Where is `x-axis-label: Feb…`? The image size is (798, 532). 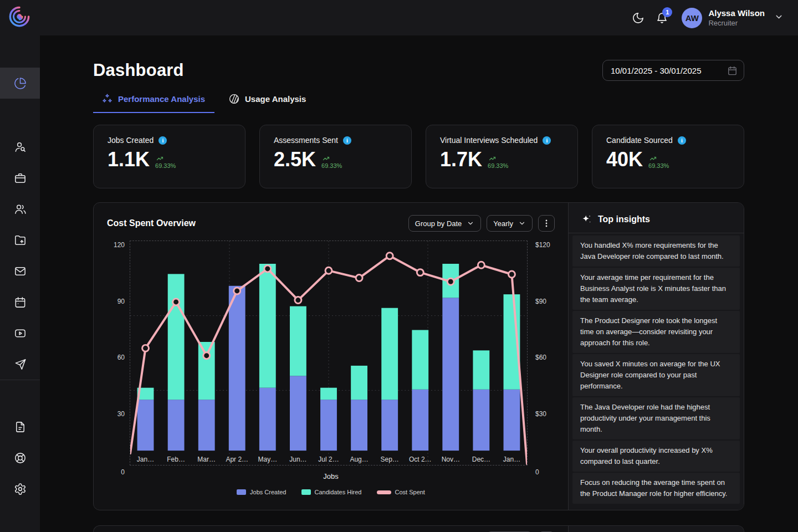
x-axis-label: Feb… is located at coordinates (176, 459).